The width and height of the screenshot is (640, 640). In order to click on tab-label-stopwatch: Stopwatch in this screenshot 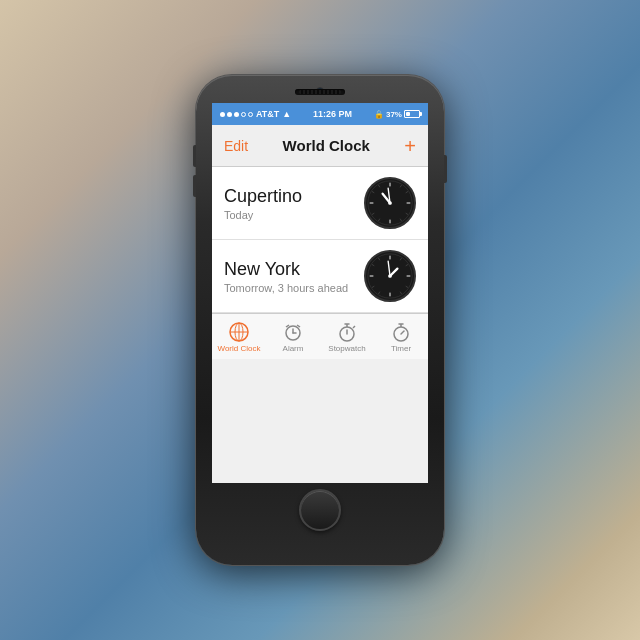, I will do `click(346, 348)`.